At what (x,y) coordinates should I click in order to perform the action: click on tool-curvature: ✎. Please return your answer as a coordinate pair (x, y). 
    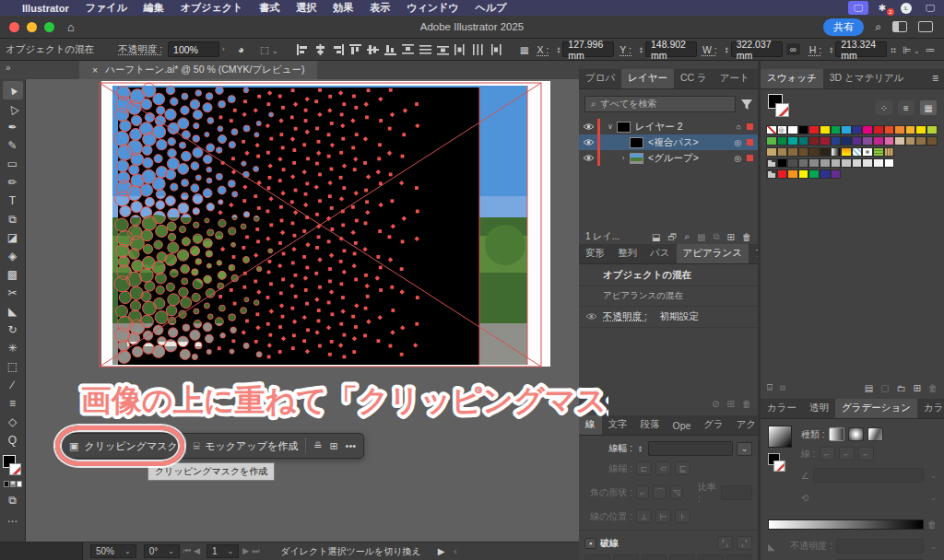
    Looking at the image, I should click on (13, 146).